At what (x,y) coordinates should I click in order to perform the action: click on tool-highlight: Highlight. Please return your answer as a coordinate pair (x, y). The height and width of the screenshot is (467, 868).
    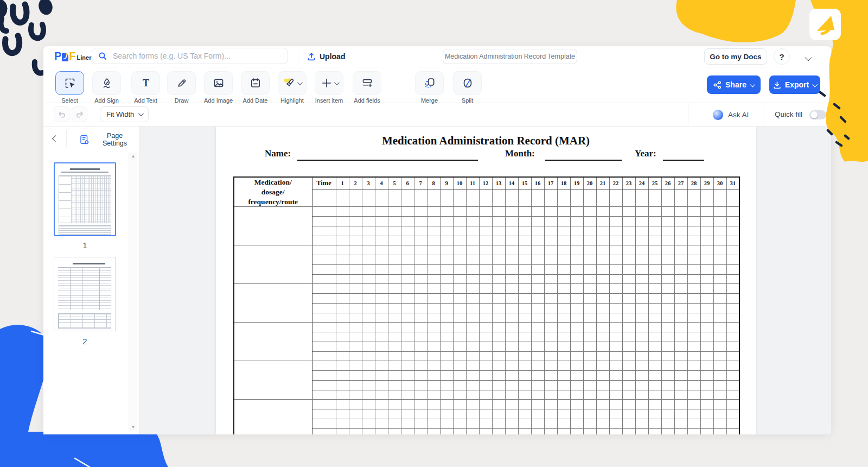
    Looking at the image, I should click on (292, 87).